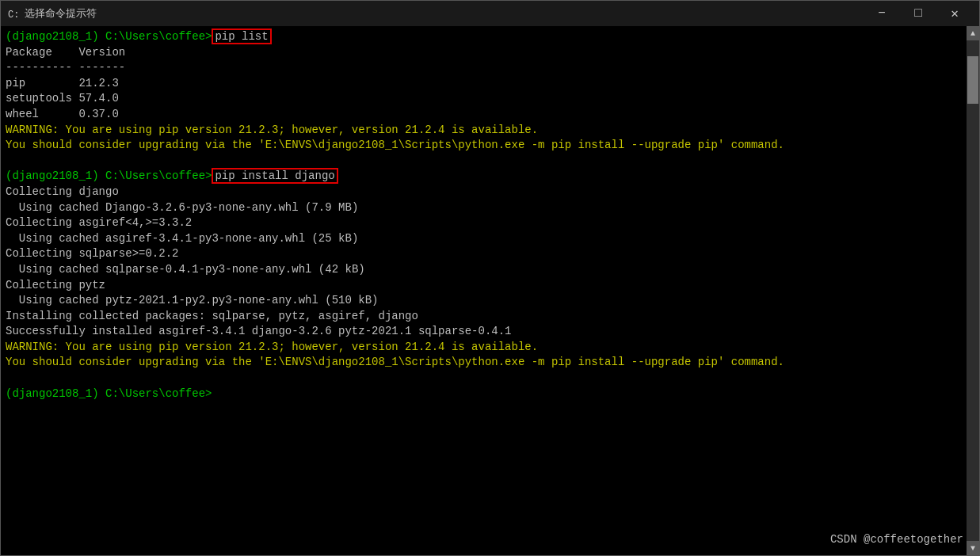 This screenshot has height=556, width=980. What do you see at coordinates (13, 13) in the screenshot?
I see `cmd-icon: C:` at bounding box center [13, 13].